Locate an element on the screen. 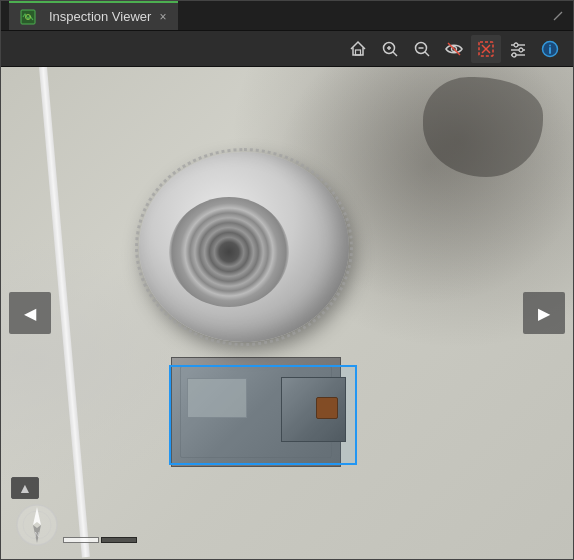 This screenshot has height=560, width=574. home-button is located at coordinates (358, 49).